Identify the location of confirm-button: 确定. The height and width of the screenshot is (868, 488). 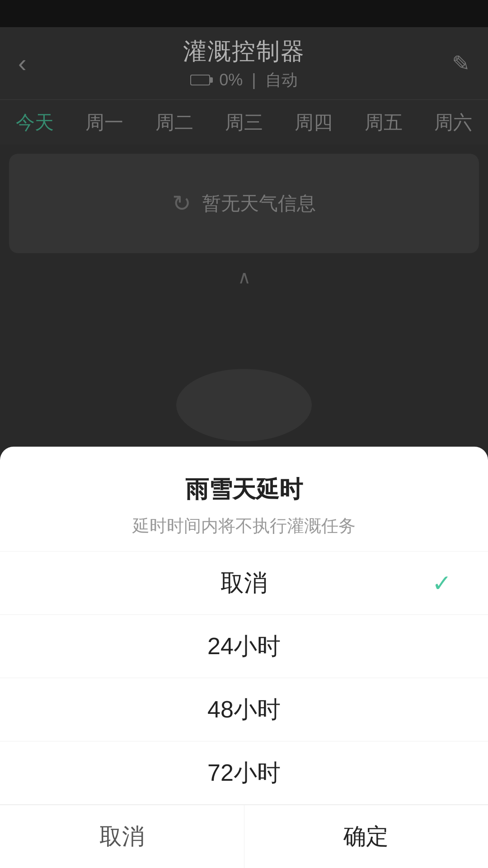
(366, 836).